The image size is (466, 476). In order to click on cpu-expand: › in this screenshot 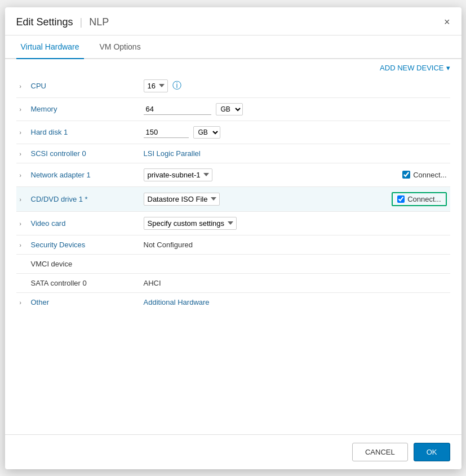, I will do `click(22, 86)`.